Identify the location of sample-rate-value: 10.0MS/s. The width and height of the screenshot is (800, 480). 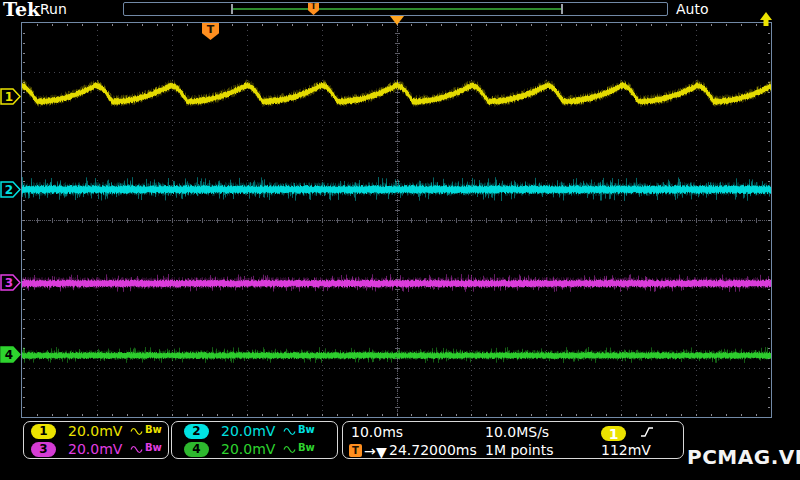
(517, 432).